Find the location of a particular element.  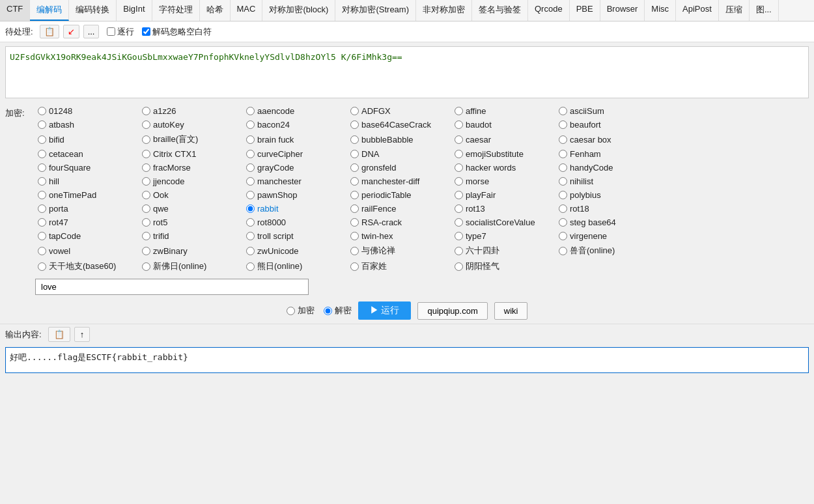

cipher-item: zwUnicode is located at coordinates (296, 251).